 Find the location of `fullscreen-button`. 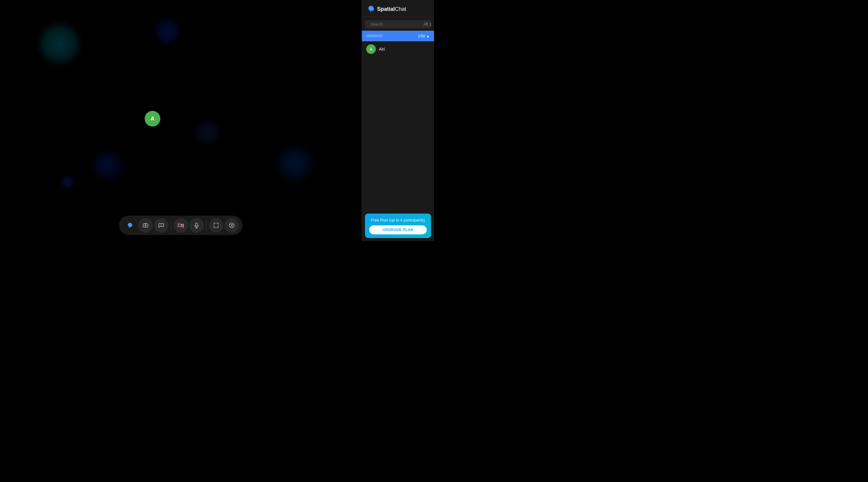

fullscreen-button is located at coordinates (216, 225).